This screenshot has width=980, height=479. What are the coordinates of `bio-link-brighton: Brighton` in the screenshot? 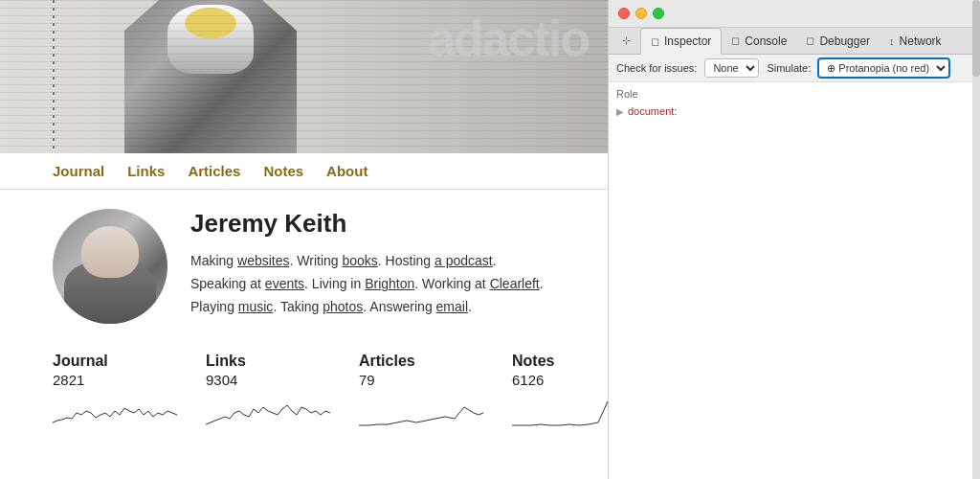 It's located at (390, 284).